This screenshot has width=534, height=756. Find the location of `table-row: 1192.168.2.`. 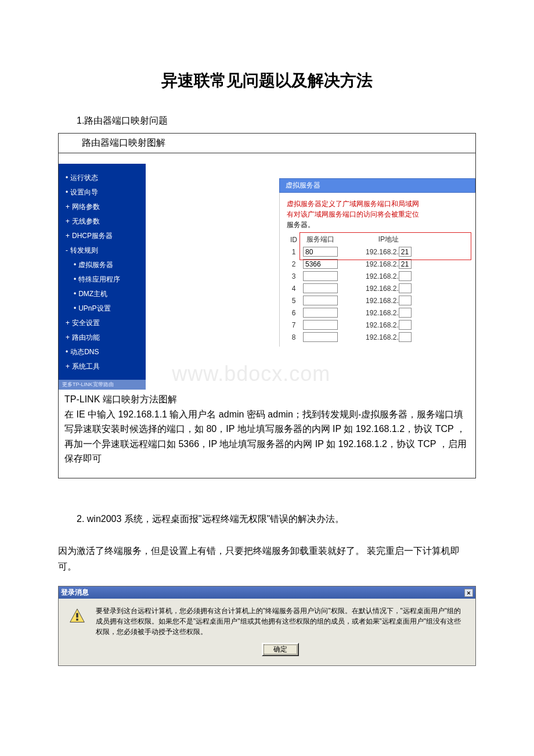

table-row: 1192.168.2. is located at coordinates (351, 252).